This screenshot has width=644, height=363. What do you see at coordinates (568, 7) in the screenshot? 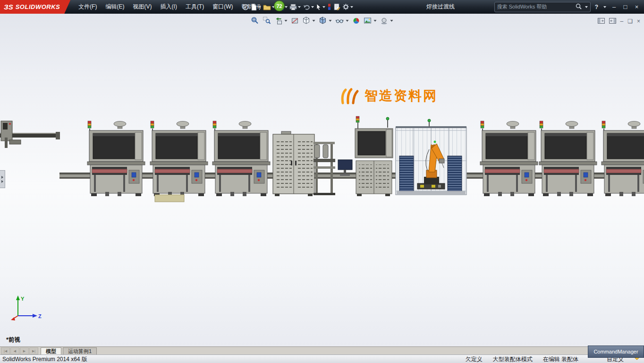
I see `titlebar-right: 搜索 SolidWorks 帮助 ? – □ ×` at bounding box center [568, 7].